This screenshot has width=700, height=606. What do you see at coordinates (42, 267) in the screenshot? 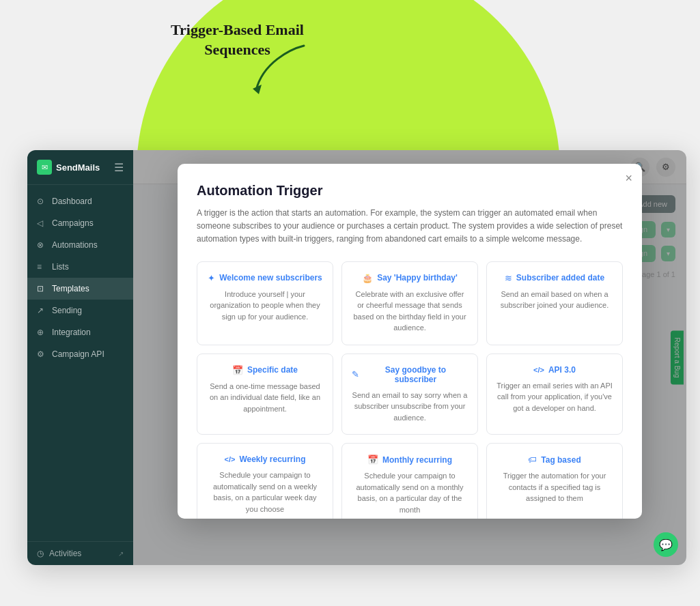
I see `lists-icon: ≡` at bounding box center [42, 267].